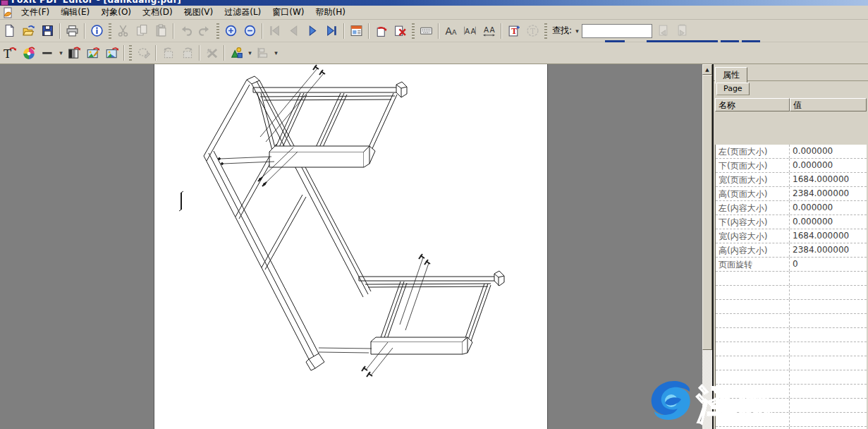 The height and width of the screenshot is (429, 868). Describe the element at coordinates (707, 69) in the screenshot. I see `scroll-up-button: ▲` at that location.